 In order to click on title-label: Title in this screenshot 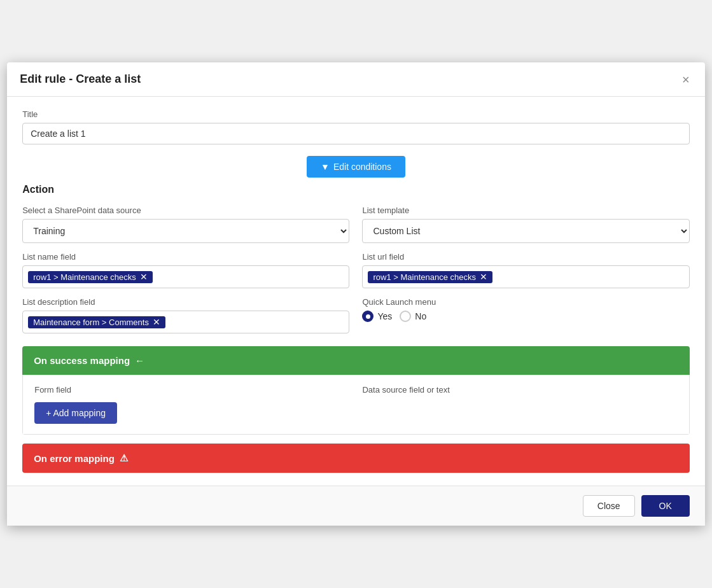, I will do `click(356, 115)`.